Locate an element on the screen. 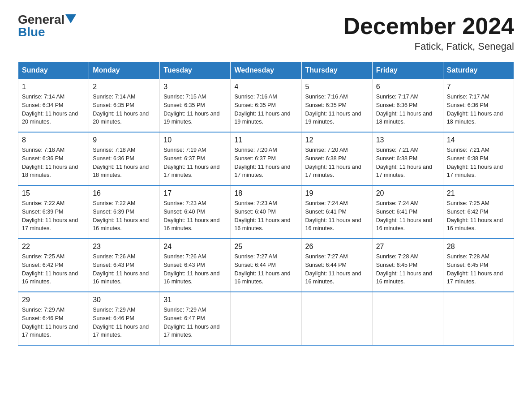 The image size is (532, 411). day-number: 20 is located at coordinates (408, 193).